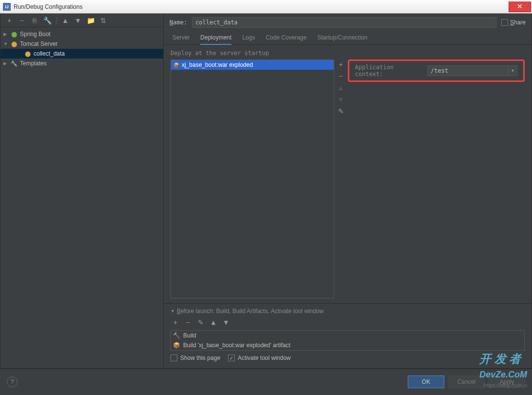  What do you see at coordinates (190, 336) in the screenshot?
I see `task-label: Build` at bounding box center [190, 336].